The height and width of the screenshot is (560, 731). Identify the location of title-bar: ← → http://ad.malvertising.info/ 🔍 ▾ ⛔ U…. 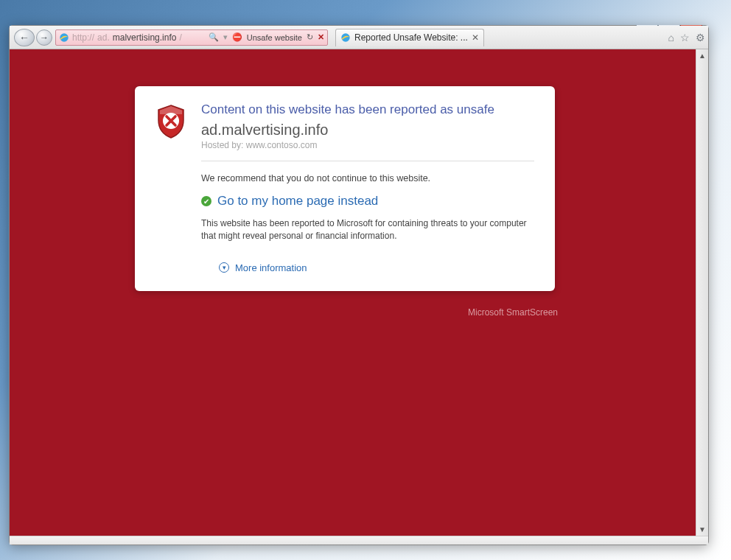
(359, 38).